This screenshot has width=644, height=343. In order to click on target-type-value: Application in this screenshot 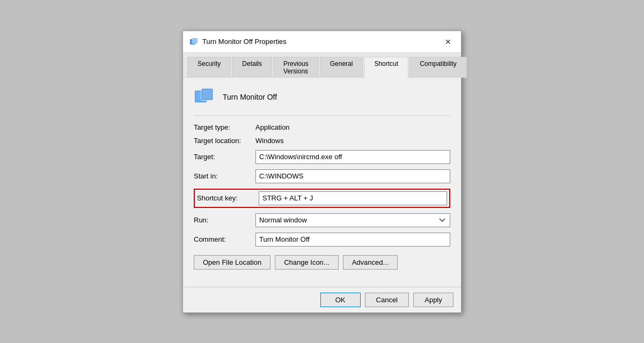, I will do `click(273, 128)`.